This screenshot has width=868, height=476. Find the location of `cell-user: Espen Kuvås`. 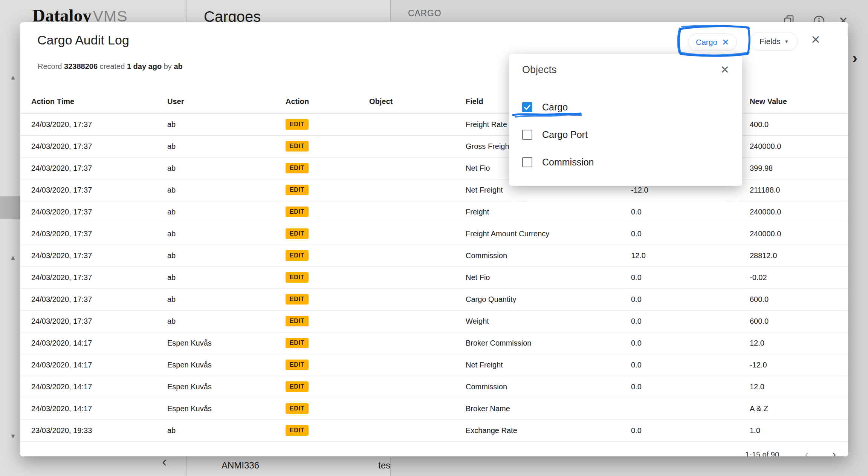

cell-user: Espen Kuvås is located at coordinates (226, 387).